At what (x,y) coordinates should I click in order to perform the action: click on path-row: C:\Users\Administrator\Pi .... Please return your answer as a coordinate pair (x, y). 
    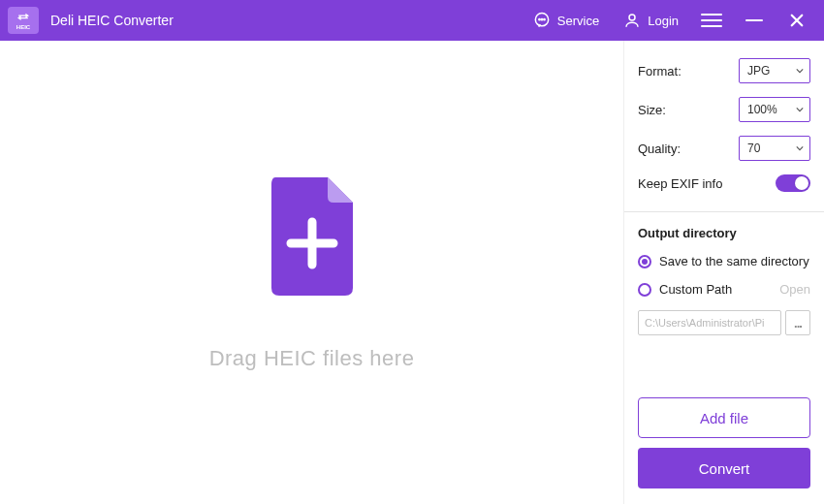
    Looking at the image, I should click on (724, 323).